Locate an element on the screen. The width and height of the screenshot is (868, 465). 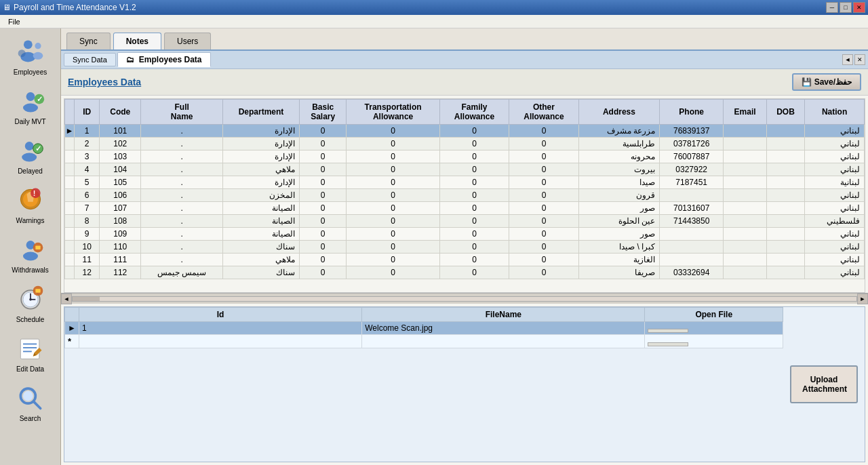
subtab-sync-data: Sync Data is located at coordinates (90, 60).